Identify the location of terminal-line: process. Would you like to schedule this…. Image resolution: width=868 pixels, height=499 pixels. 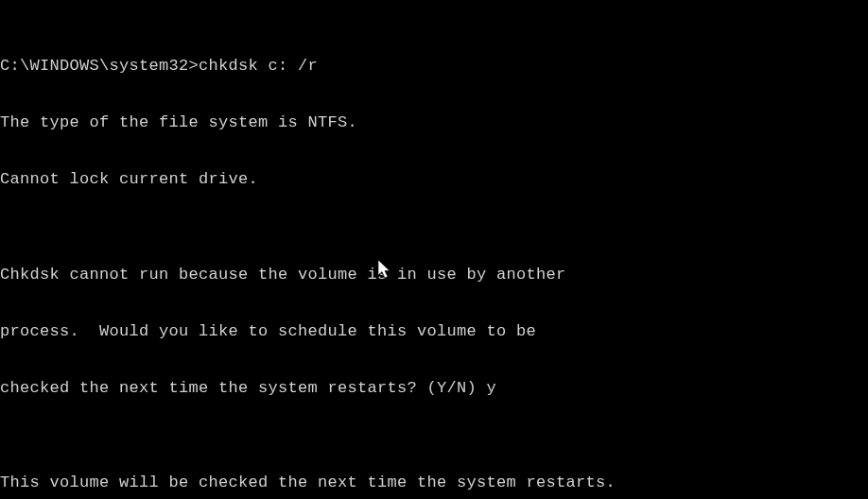
(434, 332).